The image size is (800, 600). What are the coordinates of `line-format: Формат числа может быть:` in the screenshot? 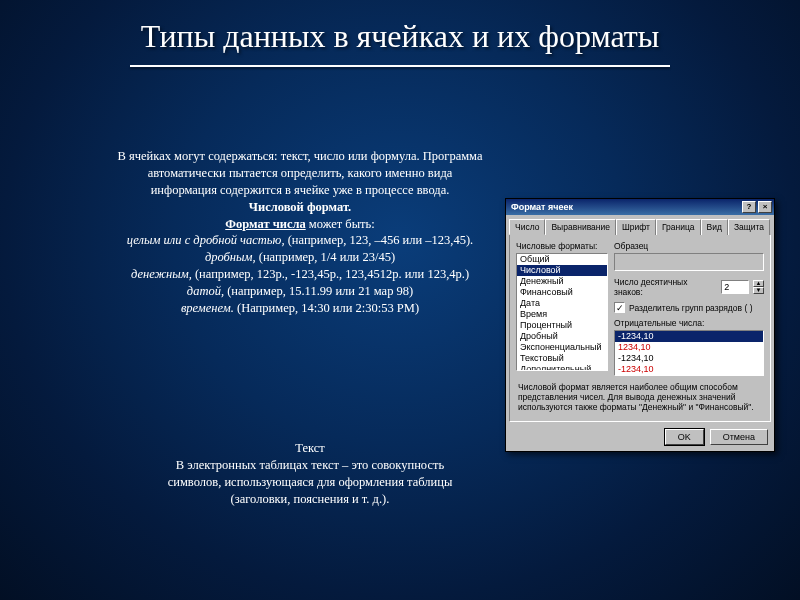 It's located at (300, 224).